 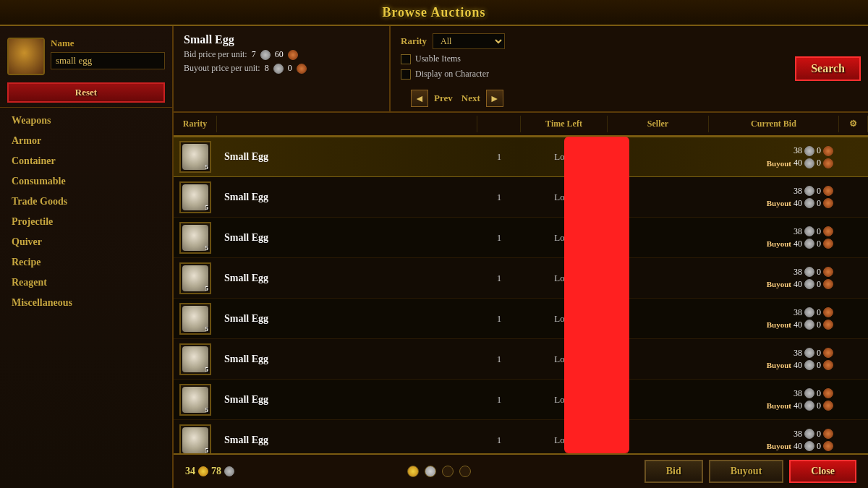 What do you see at coordinates (302, 69) in the screenshot?
I see `buyout-copper-coin` at bounding box center [302, 69].